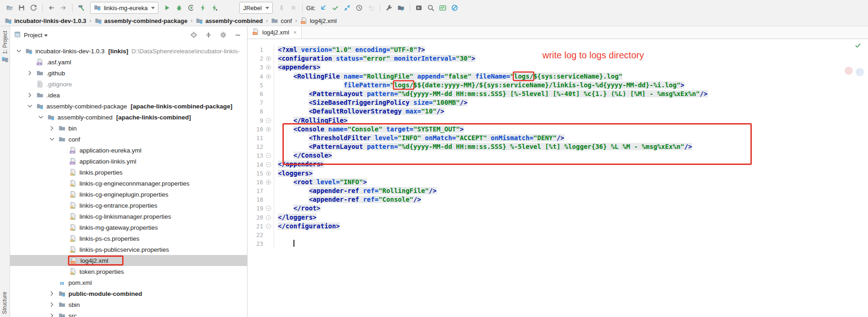 Image resolution: width=868 pixels, height=317 pixels. I want to click on tree-row: .gitignore, so click(129, 84).